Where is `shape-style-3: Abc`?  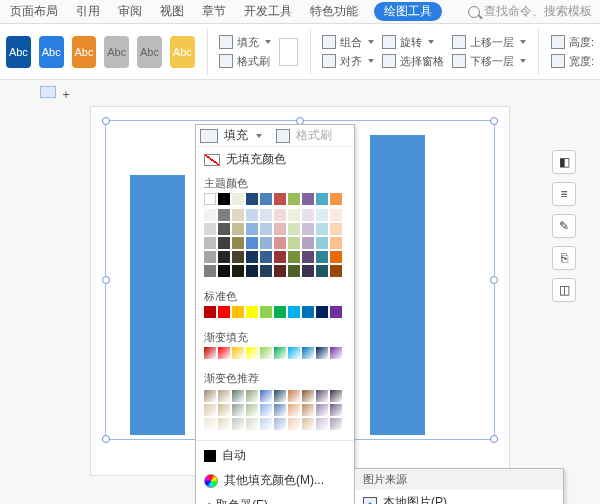
shape-style-3: Abc is located at coordinates (84, 52).